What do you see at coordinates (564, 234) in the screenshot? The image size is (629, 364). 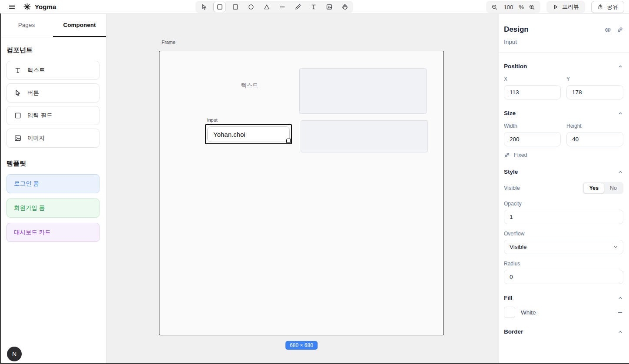 I see `overflow-label: Overflow` at bounding box center [564, 234].